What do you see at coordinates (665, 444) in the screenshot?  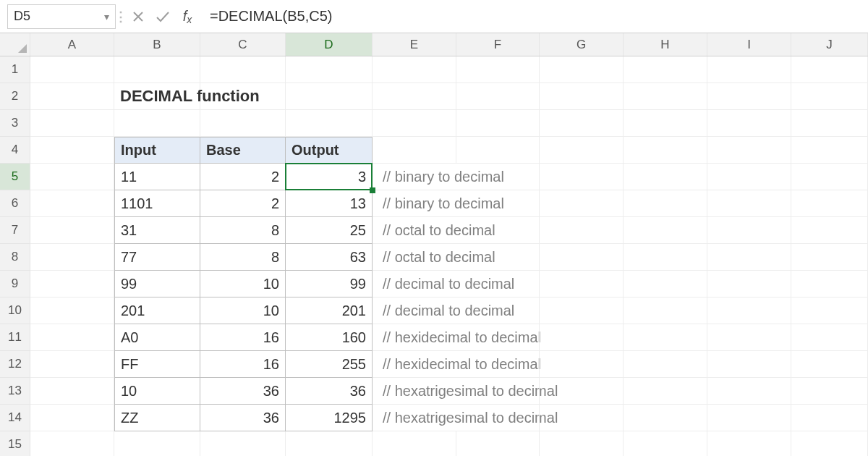 I see `cell-H15` at bounding box center [665, 444].